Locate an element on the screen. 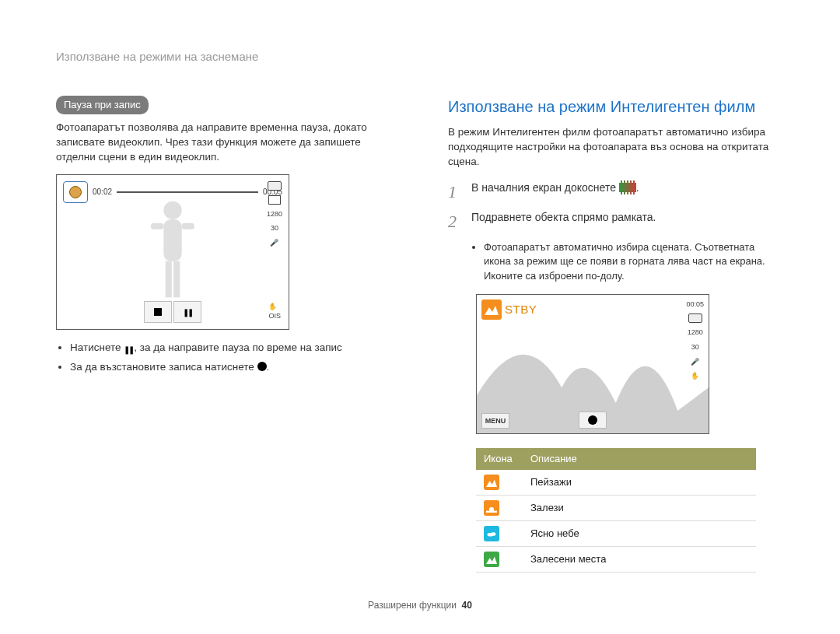 The width and height of the screenshot is (840, 634). resume-instruction: За да възстановите записа натиснете . is located at coordinates (231, 367).